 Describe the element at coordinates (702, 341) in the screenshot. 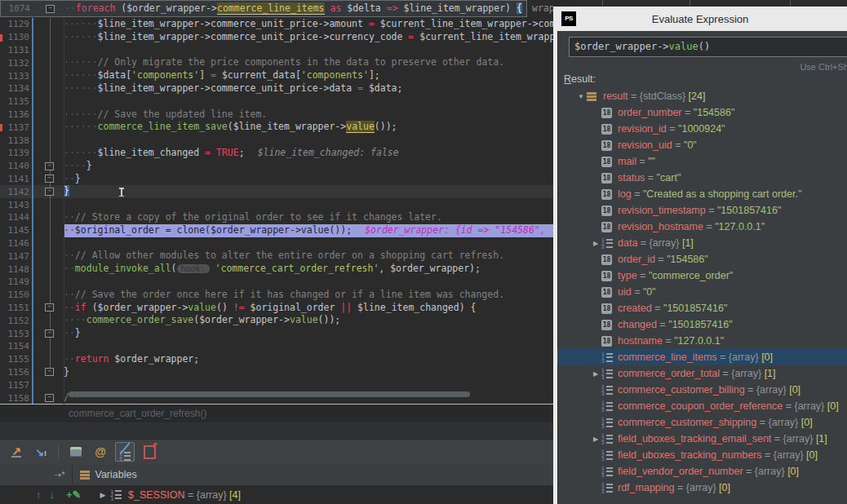

I see `tree-row-hostname: 18hostname = "127.0.0.1"` at that location.